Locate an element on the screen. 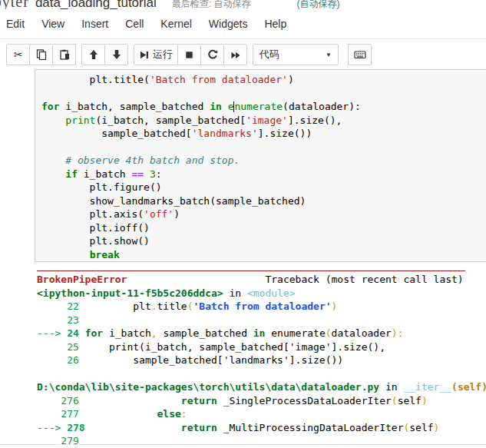 This screenshot has height=448, width=486. bottom-divider is located at coordinates (243, 444).